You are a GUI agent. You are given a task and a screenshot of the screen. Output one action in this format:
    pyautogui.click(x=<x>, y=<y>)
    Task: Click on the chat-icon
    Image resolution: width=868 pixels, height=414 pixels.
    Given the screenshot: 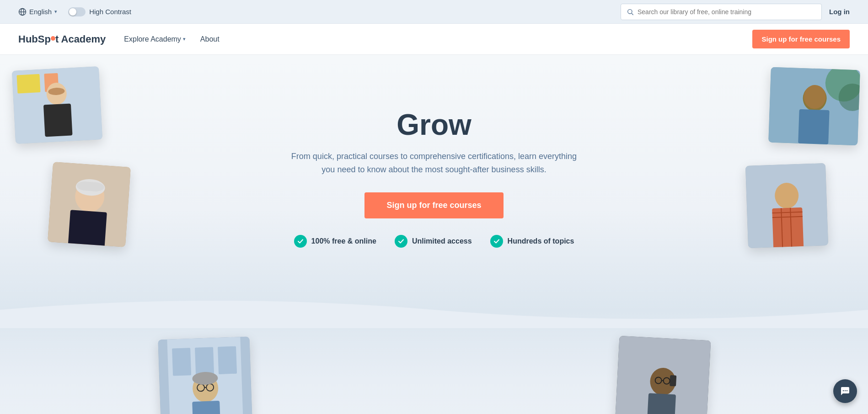 What is the action you would take?
    pyautogui.click(x=845, y=391)
    